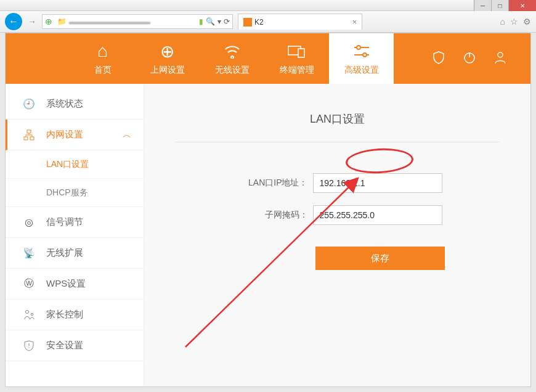 This screenshot has height=392, width=536. I want to click on sidebar-item-parental: 家长控制, so click(75, 315).